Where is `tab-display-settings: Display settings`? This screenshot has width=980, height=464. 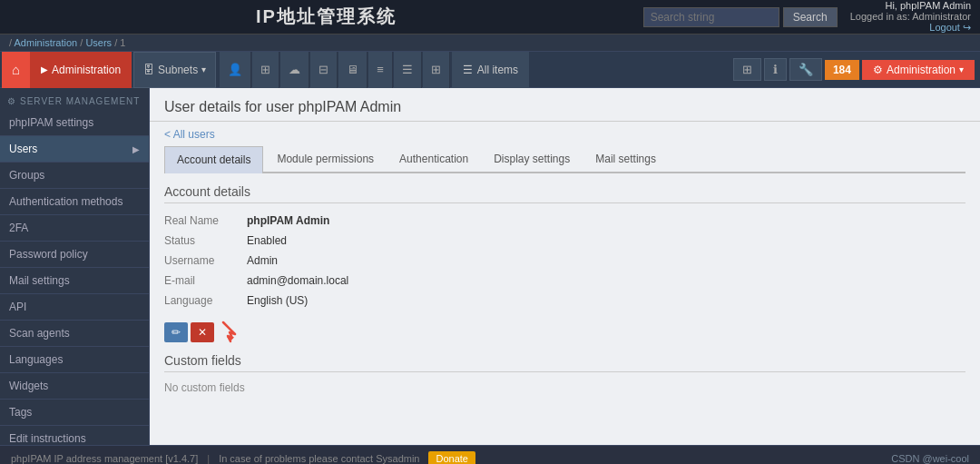
tab-display-settings: Display settings is located at coordinates (532, 159).